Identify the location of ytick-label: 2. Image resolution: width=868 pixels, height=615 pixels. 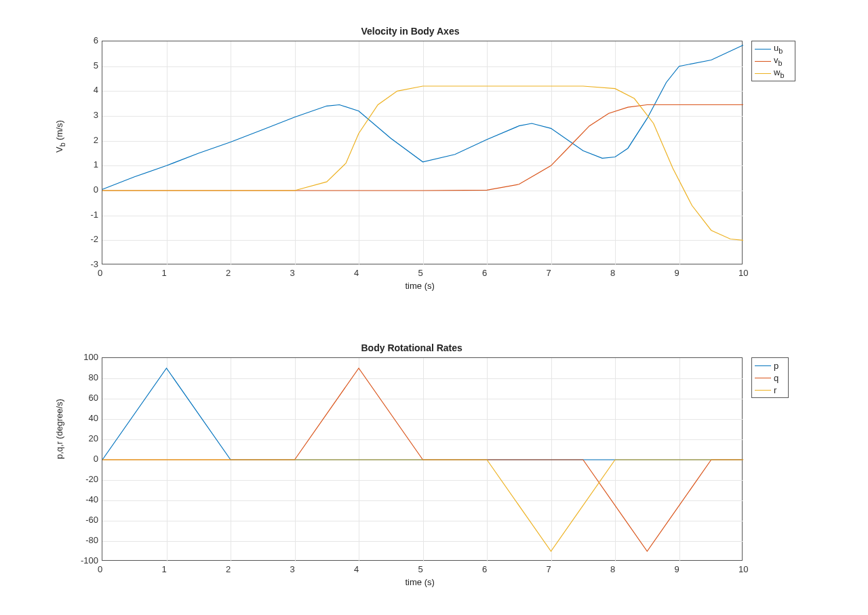
(85, 140).